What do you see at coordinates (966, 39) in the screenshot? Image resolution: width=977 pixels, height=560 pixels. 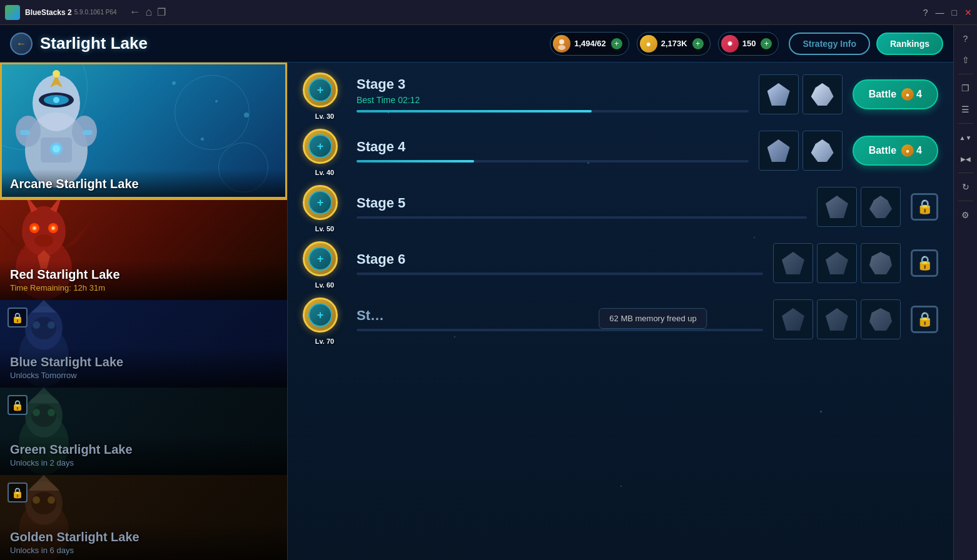 I see `sidebar-question-icon: ?` at bounding box center [966, 39].